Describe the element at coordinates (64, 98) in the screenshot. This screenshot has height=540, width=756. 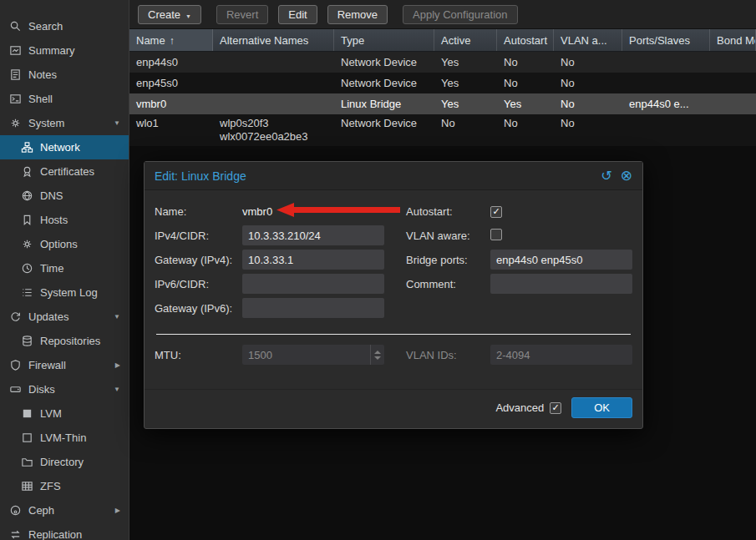
I see `sidebar-item-shell: Shell` at that location.